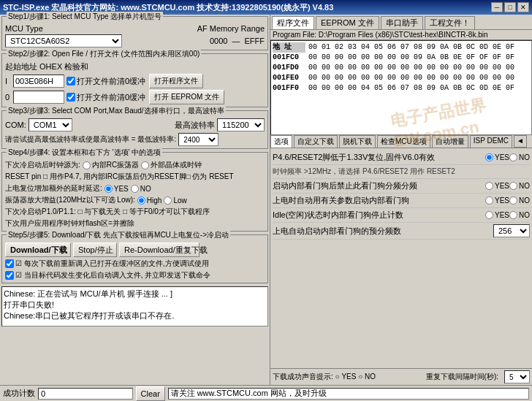  Describe the element at coordinates (419, 88) in the screenshot. I see `hex-bytes-3: 00 00 00 00 04 05 06 07 08 09 0A 0B 0C 0…` at that location.